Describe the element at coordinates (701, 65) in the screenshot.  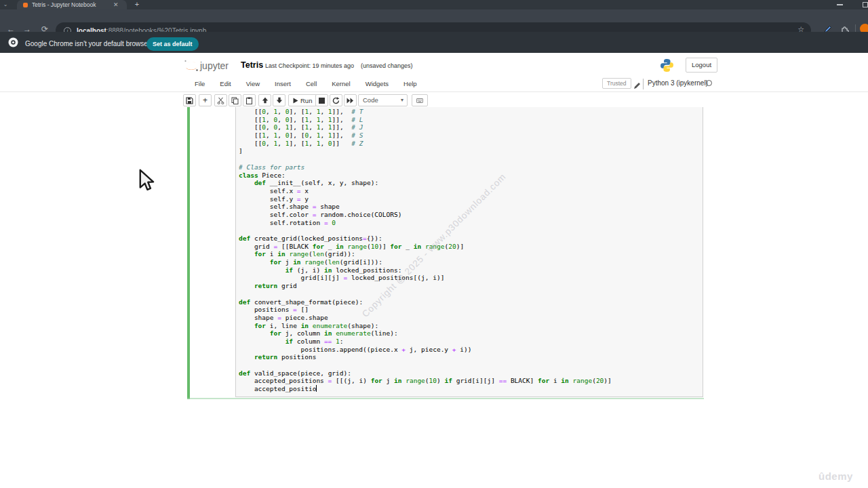
I see `logout-button: Logout` at that location.